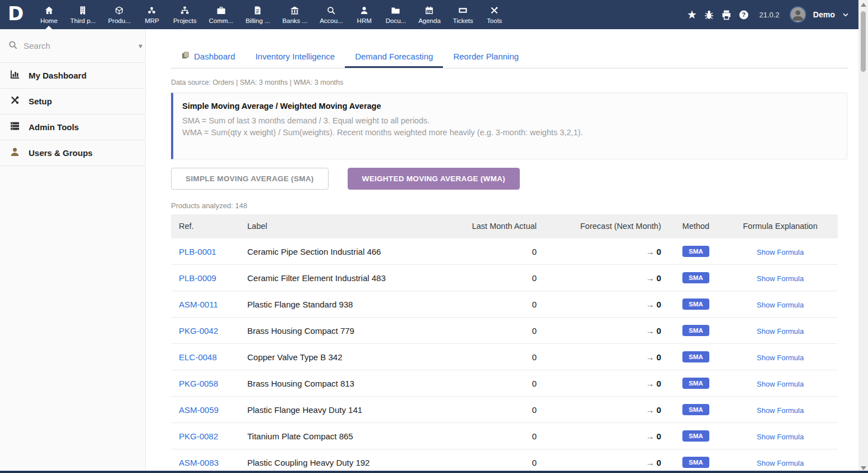 This screenshot has height=473, width=868. Describe the element at coordinates (119, 15) in the screenshot. I see `nav-item-products: Produ...` at that location.